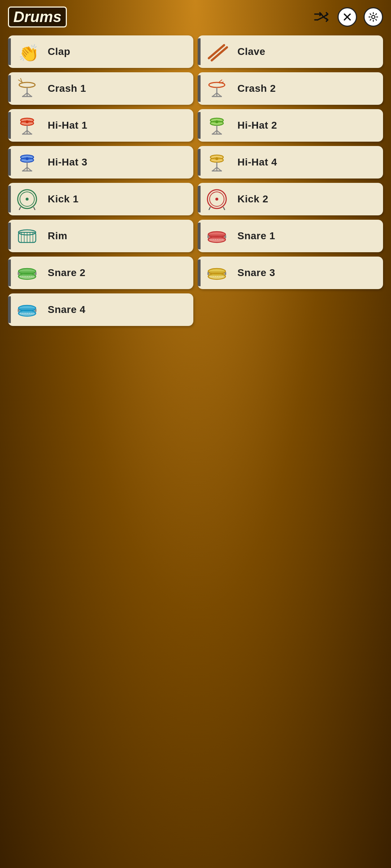 The height and width of the screenshot is (868, 391). I want to click on kick2-label: Kick 2, so click(253, 199).